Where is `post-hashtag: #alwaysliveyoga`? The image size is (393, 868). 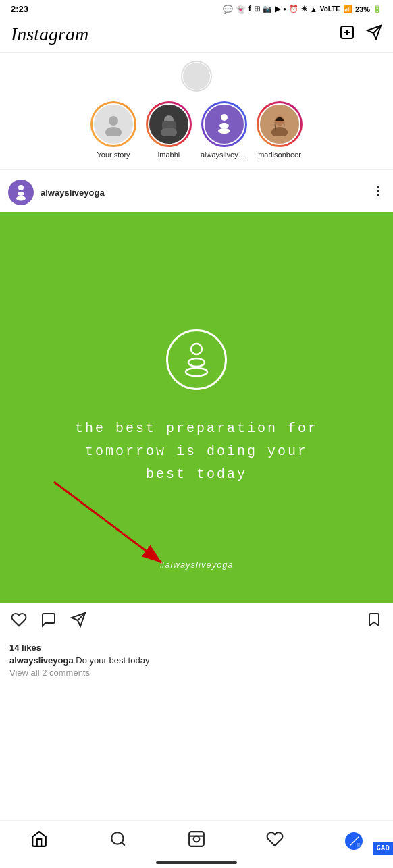
post-hashtag: #alwaysliveyoga is located at coordinates (196, 564).